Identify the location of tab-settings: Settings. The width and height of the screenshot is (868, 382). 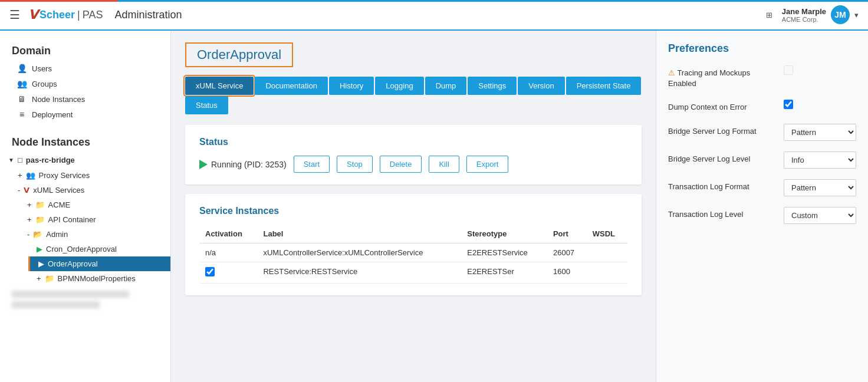
(492, 86).